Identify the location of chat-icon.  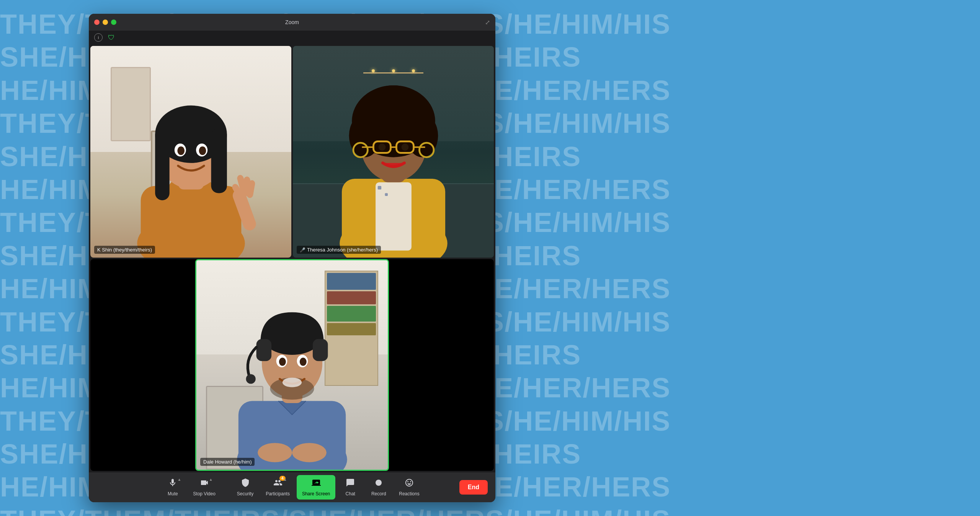
(350, 484).